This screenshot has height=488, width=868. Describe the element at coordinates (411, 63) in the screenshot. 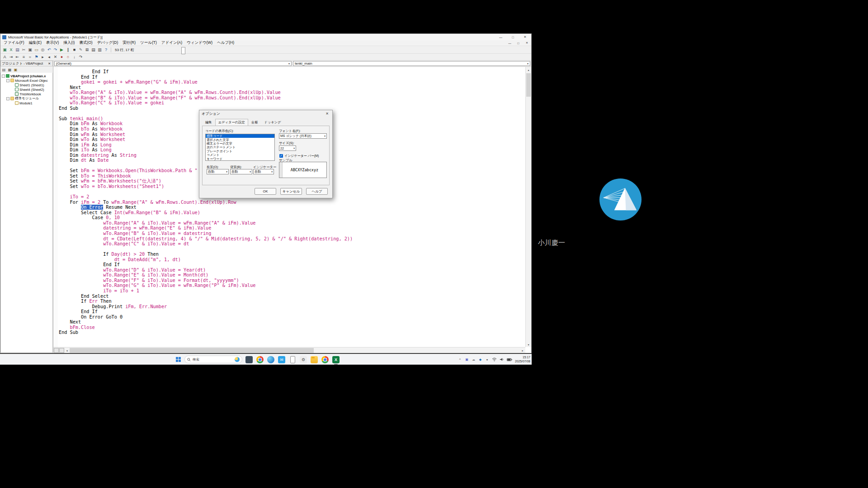

I see `procedure-dropdown: tenki_main ▾` at that location.